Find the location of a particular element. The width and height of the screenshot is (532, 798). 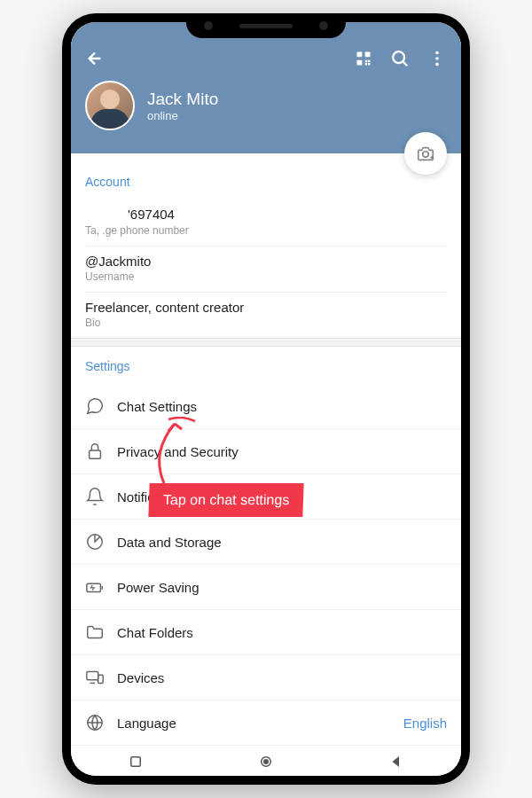

avatar is located at coordinates (110, 106).